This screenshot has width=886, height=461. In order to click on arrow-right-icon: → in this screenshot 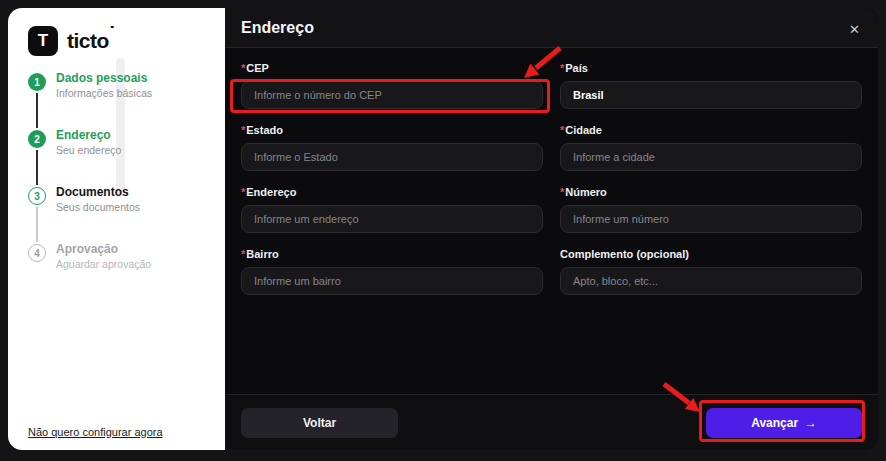, I will do `click(811, 423)`.